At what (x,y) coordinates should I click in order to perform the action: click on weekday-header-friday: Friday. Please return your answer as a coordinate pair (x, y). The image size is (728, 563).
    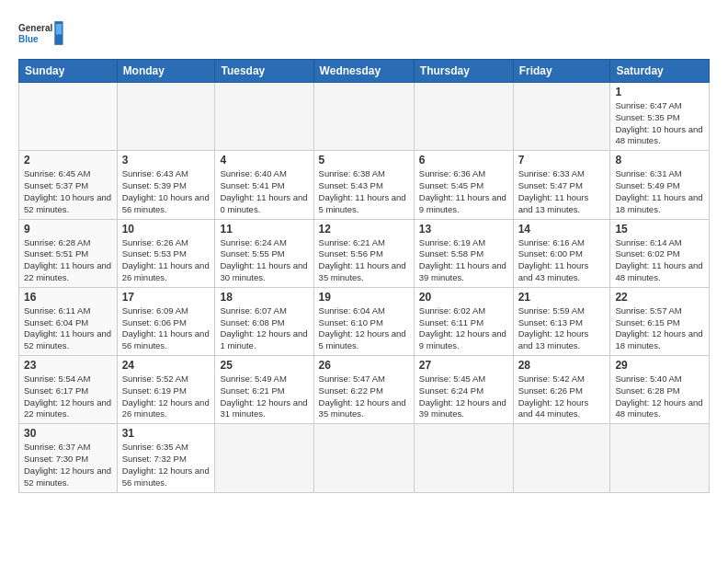
    Looking at the image, I should click on (562, 72).